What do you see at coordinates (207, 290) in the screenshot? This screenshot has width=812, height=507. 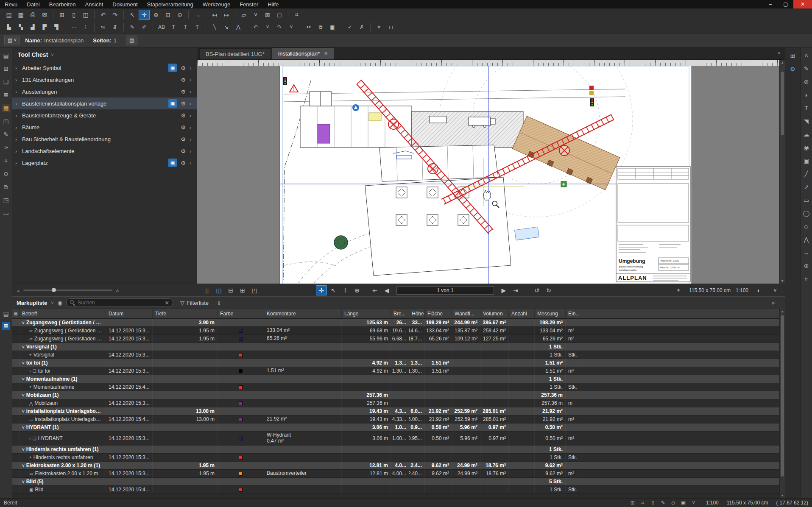 I see `single-page-button: ▯` at bounding box center [207, 290].